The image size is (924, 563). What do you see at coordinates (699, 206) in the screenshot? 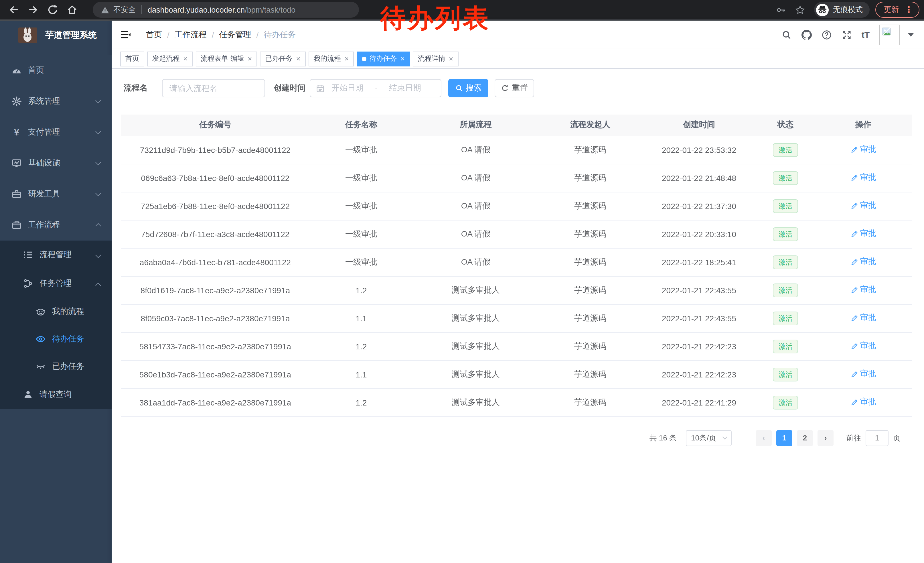
I see `created-time-cell: 2022-01-22 21:37:30` at bounding box center [699, 206].